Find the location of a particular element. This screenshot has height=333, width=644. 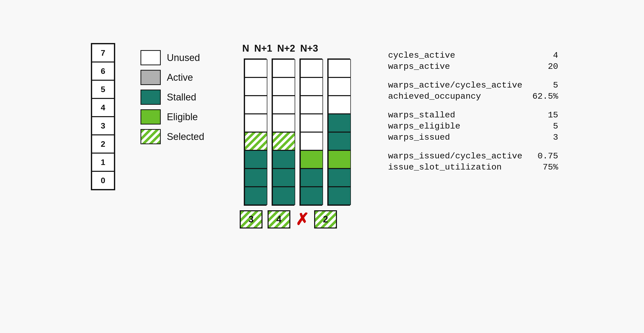

metric-group: warps_stalled15warps_eligible5warps_issu… is located at coordinates (473, 127).